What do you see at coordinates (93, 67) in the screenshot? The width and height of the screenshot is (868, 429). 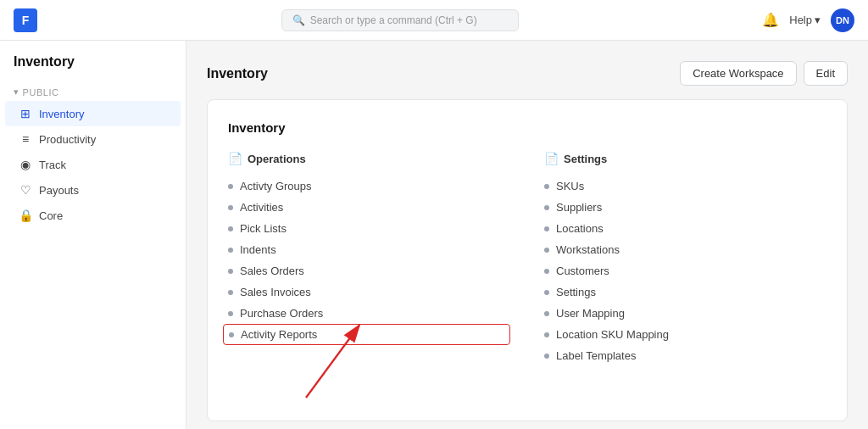 I see `sidebar-title: Inventory` at bounding box center [93, 67].